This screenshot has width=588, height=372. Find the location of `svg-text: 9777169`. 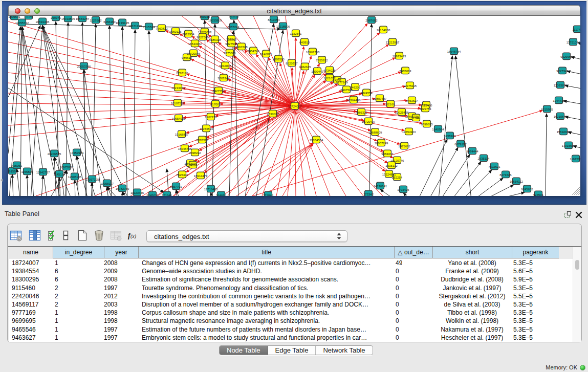

svg-text: 9777169 is located at coordinates (342, 82).